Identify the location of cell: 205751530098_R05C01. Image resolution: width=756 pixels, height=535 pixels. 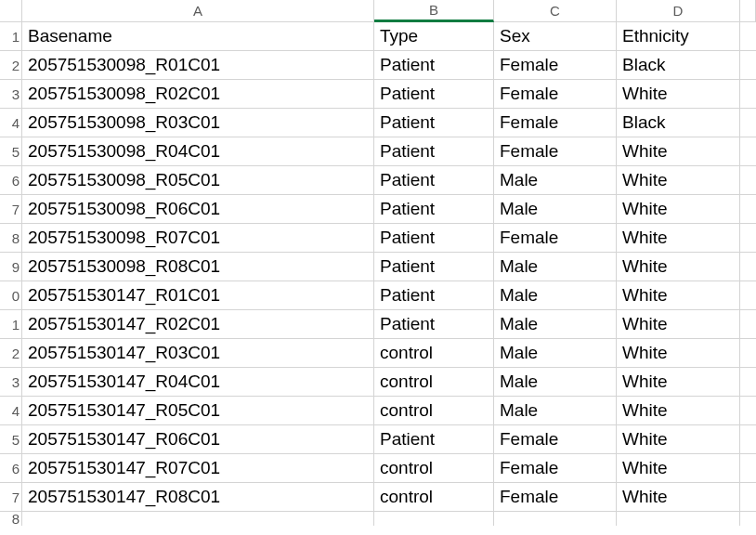
(199, 180).